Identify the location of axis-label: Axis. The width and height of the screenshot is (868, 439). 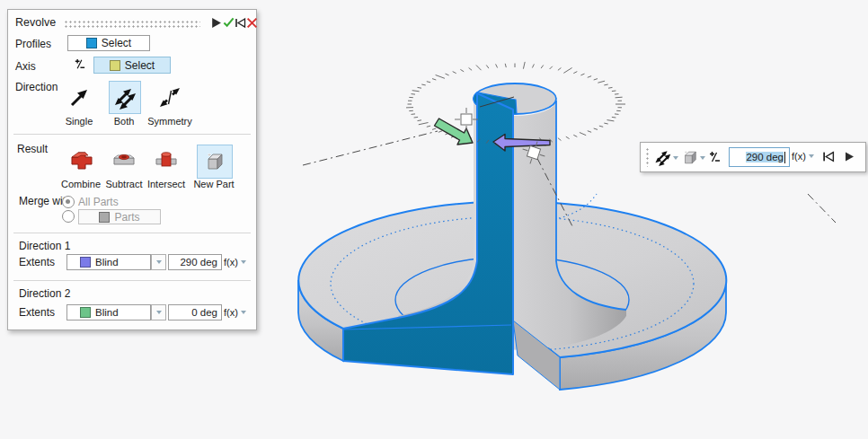
(25, 66).